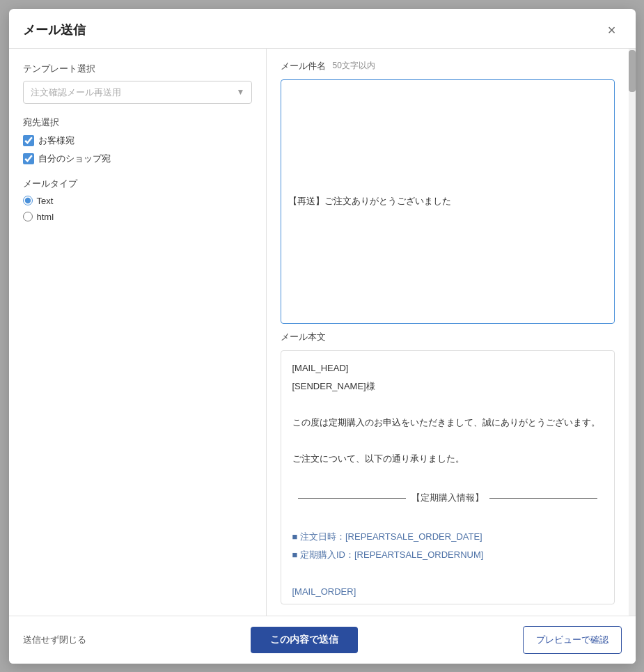 The image size is (644, 672). I want to click on send-button: この内容で送信, so click(304, 640).